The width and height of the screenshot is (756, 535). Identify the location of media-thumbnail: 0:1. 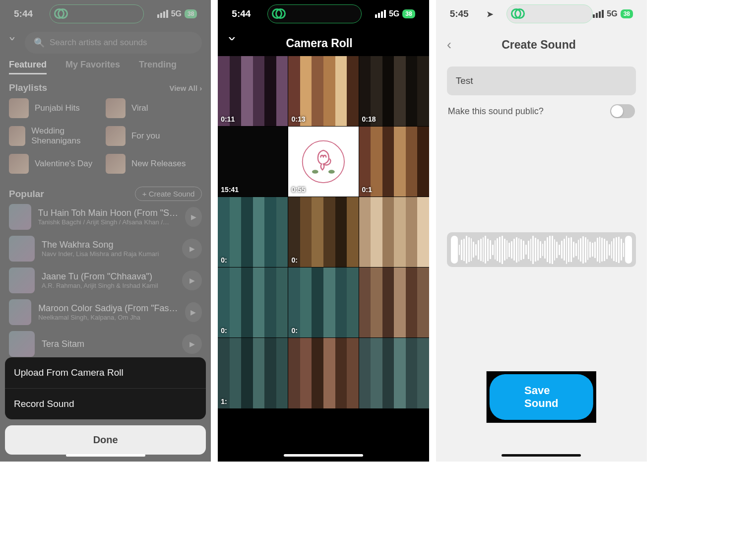
(394, 162).